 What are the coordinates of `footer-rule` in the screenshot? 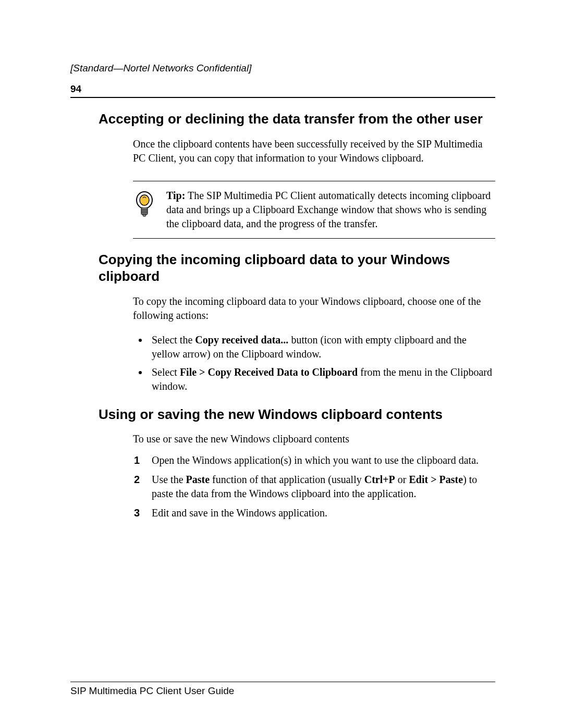 It's located at (283, 682).